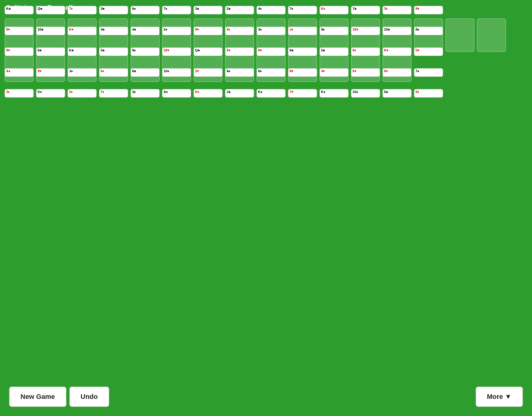  I want to click on table-row: 6♠, so click(145, 10).